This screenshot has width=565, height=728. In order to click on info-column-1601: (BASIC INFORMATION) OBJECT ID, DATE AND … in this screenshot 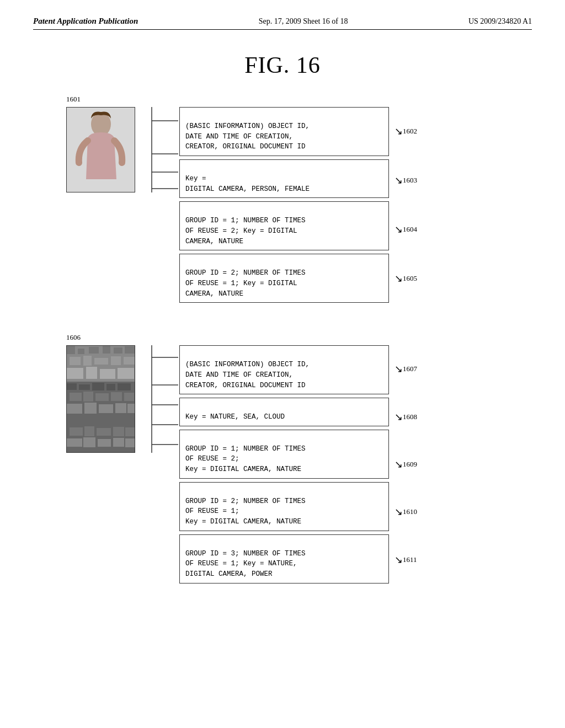, I will do `click(284, 205)`.